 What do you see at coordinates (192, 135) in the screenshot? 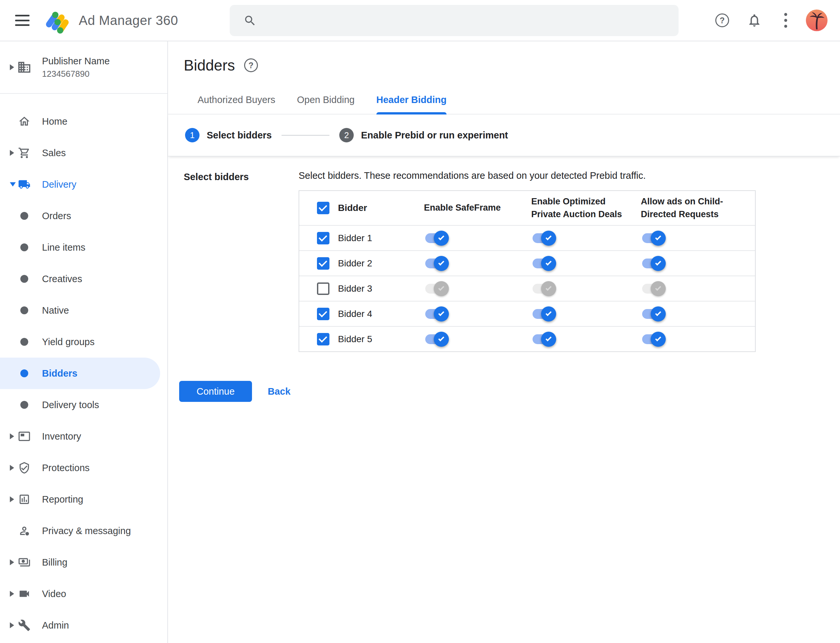
I see `step-1-badge: 1` at bounding box center [192, 135].